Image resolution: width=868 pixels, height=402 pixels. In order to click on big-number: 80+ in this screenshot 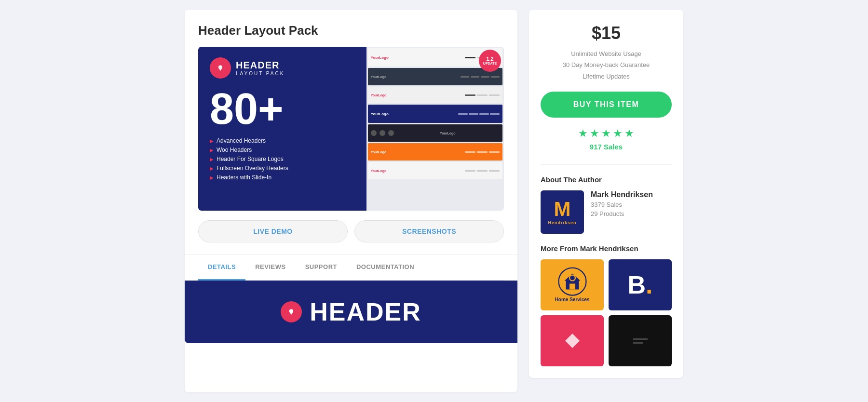, I will do `click(247, 109)`.